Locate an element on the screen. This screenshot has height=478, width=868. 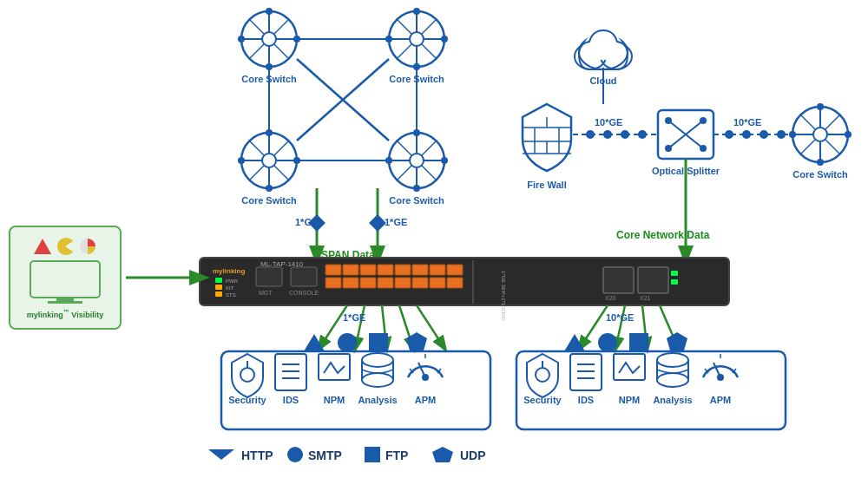
svg-text: FTP is located at coordinates (397, 455).